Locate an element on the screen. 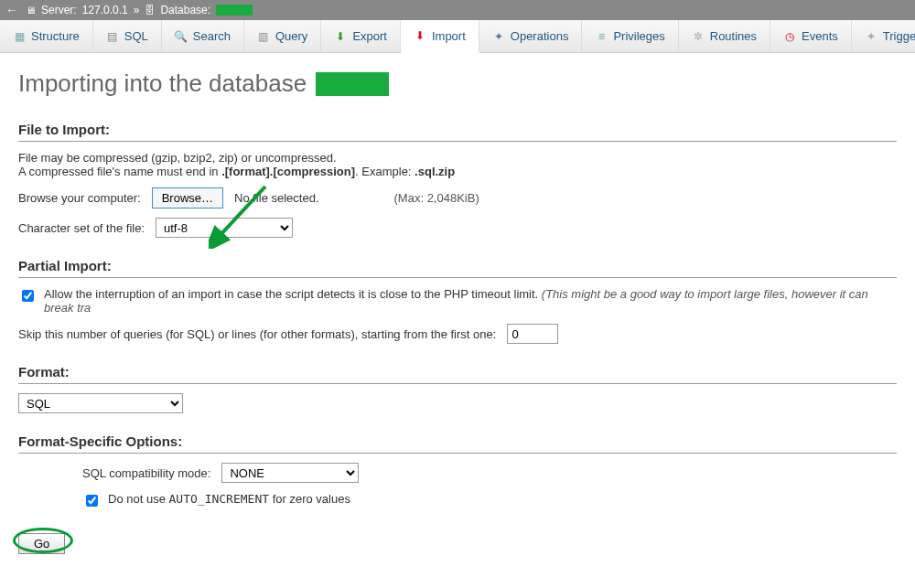 The image size is (915, 588). server-icon: 🖥 is located at coordinates (31, 10).